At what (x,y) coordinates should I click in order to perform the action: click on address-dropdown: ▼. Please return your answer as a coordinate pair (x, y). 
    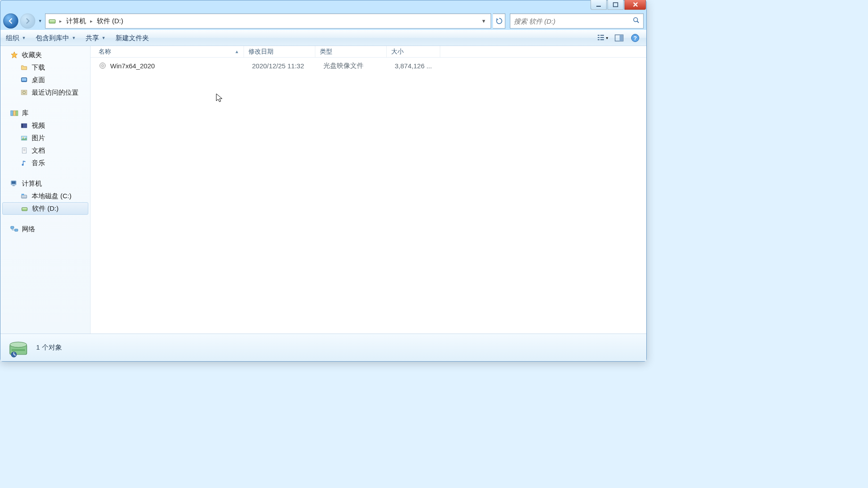
    Looking at the image, I should click on (484, 21).